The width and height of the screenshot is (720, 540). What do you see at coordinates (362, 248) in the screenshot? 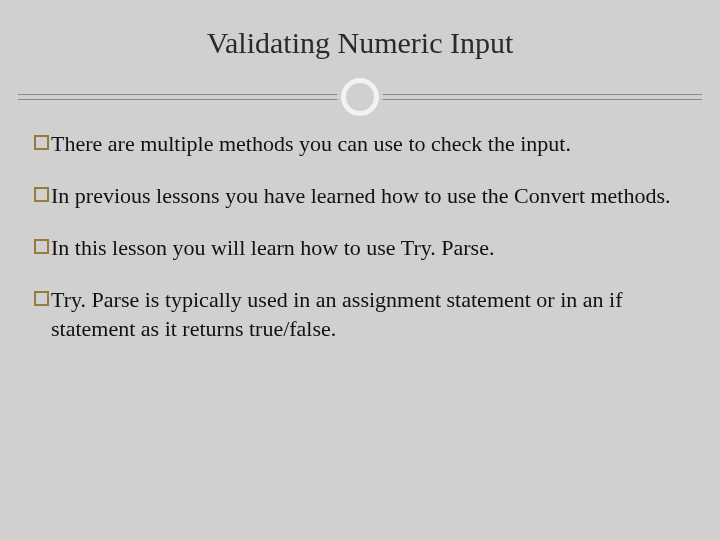
I see `bullet-item: In this lesson you will learn how to use…` at bounding box center [362, 248].